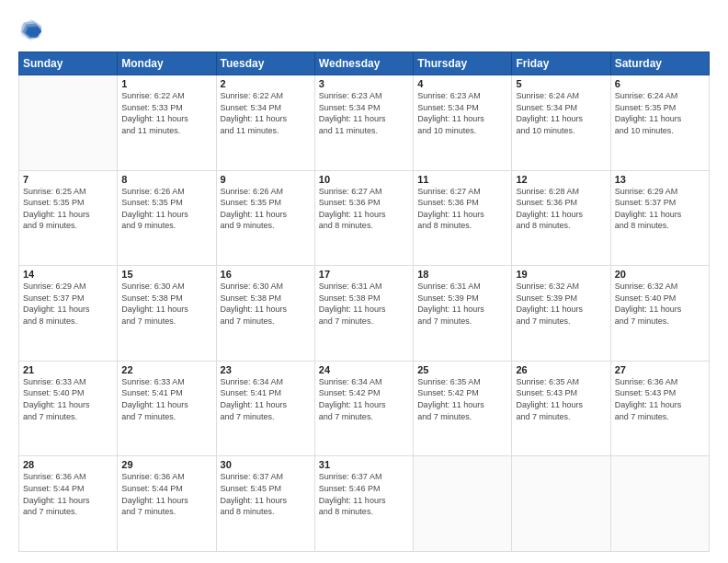 This screenshot has width=728, height=563. Describe the element at coordinates (166, 274) in the screenshot. I see `day-number: 15` at that location.